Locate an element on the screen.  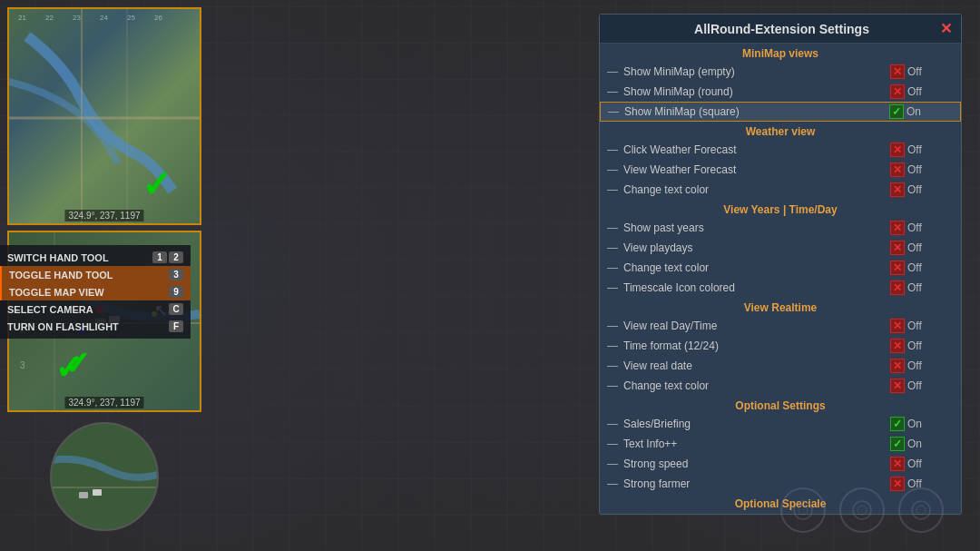
toggle-click-weather-icon: ✕ is located at coordinates (897, 150).